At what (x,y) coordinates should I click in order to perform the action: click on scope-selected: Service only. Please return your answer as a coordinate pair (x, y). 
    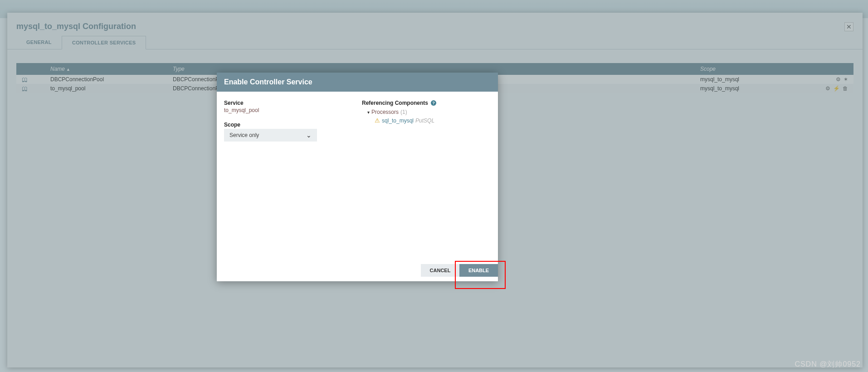
    Looking at the image, I should click on (244, 135).